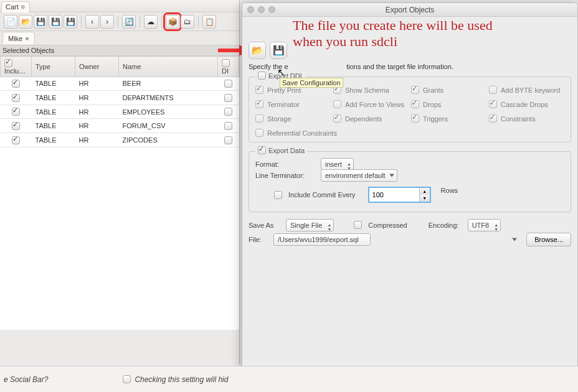 This screenshot has height=392, width=578. What do you see at coordinates (371, 90) in the screenshot?
I see `opt-show-schema: Show Schema` at bounding box center [371, 90].